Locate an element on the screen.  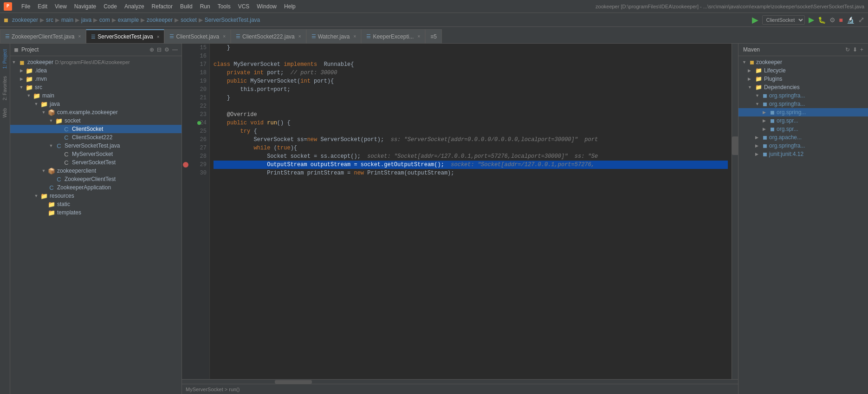
nav-example: example is located at coordinates (128, 20).